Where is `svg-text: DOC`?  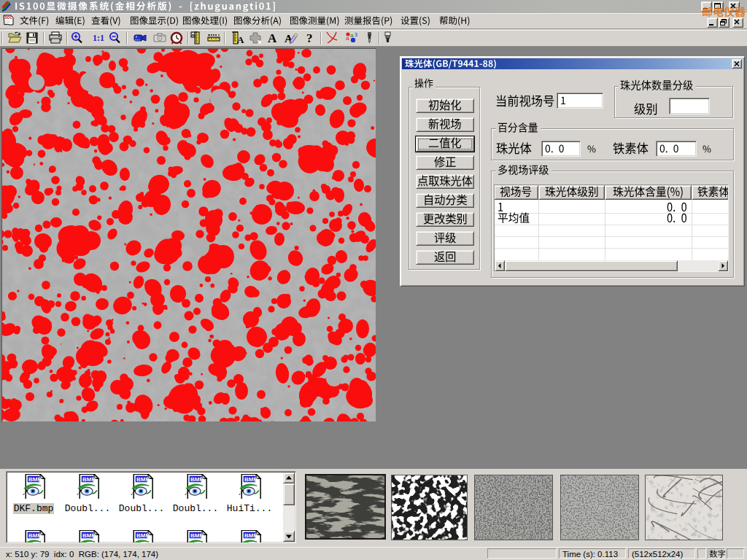
svg-text: DOC is located at coordinates (9, 18).